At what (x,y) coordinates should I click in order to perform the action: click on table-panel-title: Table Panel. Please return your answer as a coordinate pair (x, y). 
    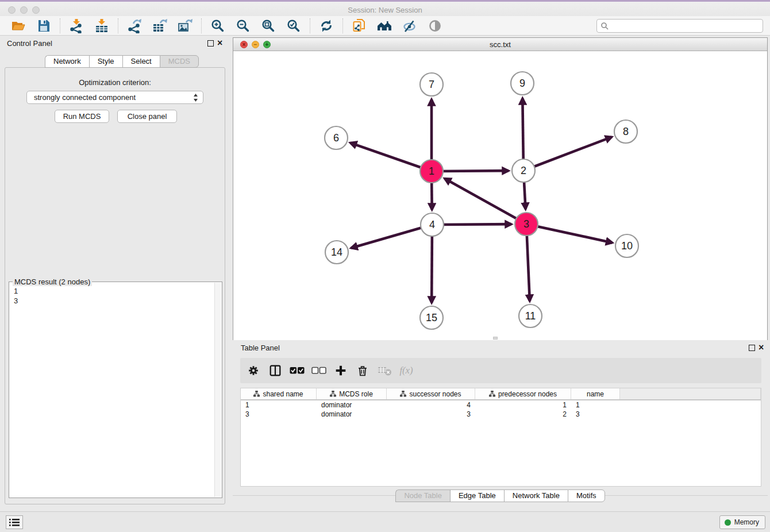
    Looking at the image, I should click on (260, 348).